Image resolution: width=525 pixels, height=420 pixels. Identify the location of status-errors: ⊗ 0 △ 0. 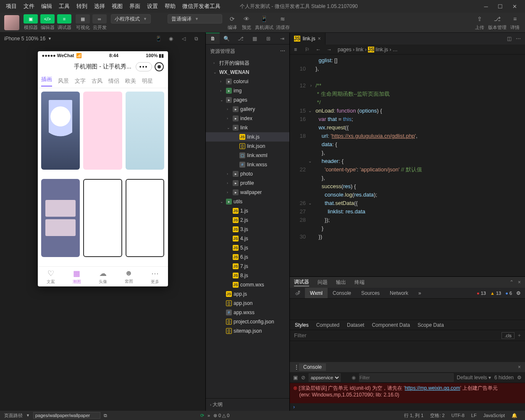
(221, 416).